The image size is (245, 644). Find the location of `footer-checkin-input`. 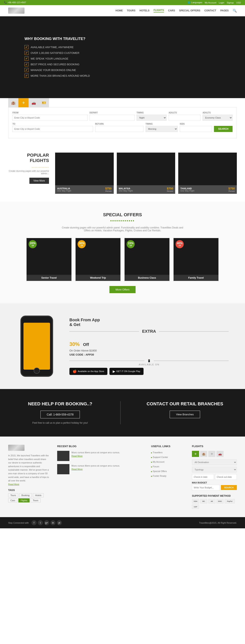

footer-checkin-input is located at coordinates (203, 477).